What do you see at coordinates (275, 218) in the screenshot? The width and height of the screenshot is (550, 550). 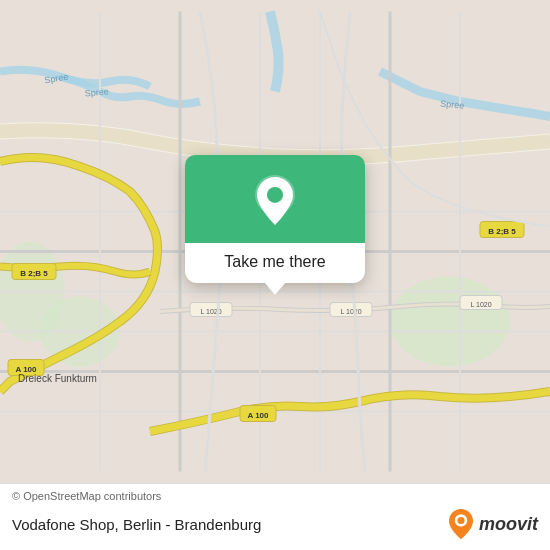 I see `popup-card: Take me there` at bounding box center [275, 218].